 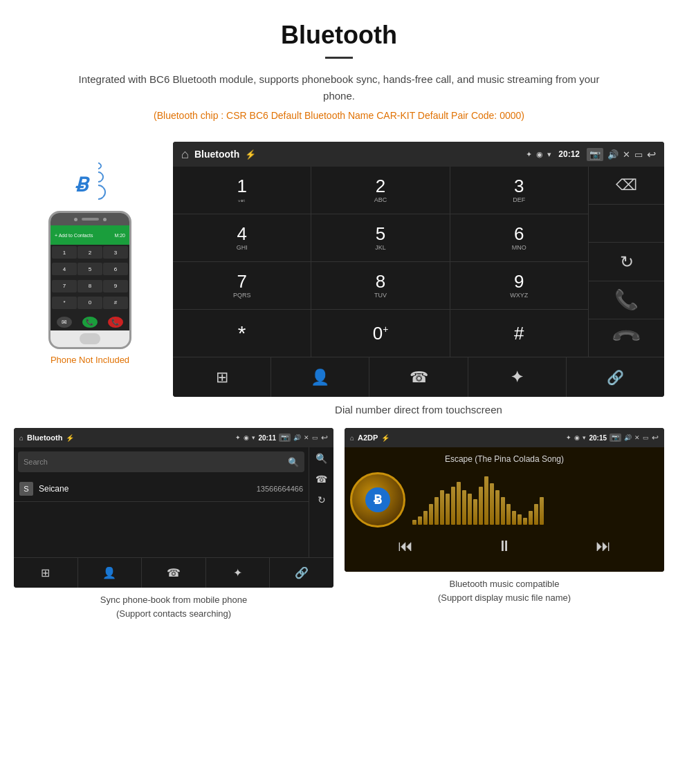 What do you see at coordinates (246, 438) in the screenshot?
I see `phonebook-loc-icon: ◉` at bounding box center [246, 438].